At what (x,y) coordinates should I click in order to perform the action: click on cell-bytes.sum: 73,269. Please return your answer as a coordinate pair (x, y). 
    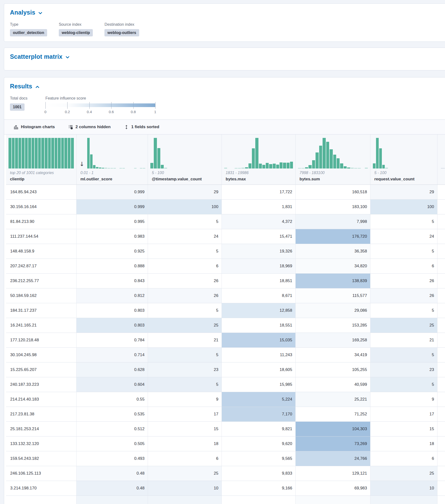
    Looking at the image, I should click on (333, 444).